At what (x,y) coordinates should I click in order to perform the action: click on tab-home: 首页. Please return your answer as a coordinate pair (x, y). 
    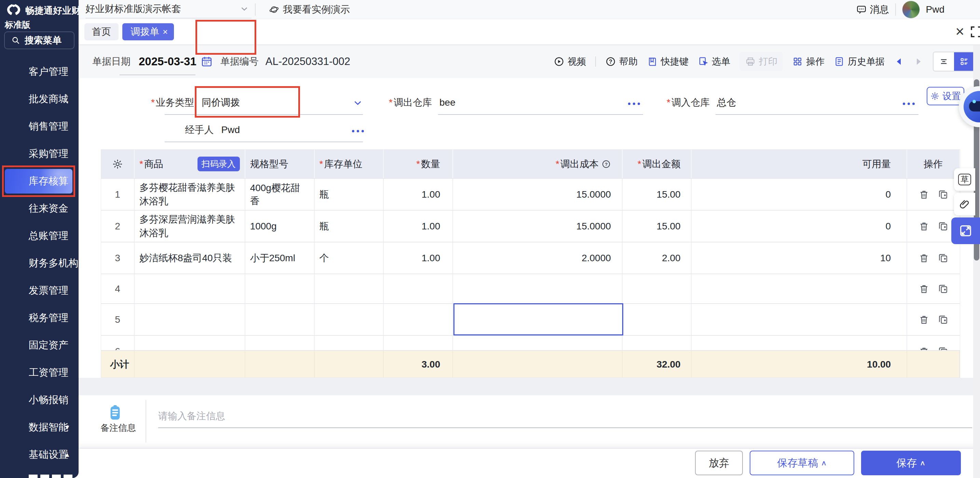
    Looking at the image, I should click on (102, 32).